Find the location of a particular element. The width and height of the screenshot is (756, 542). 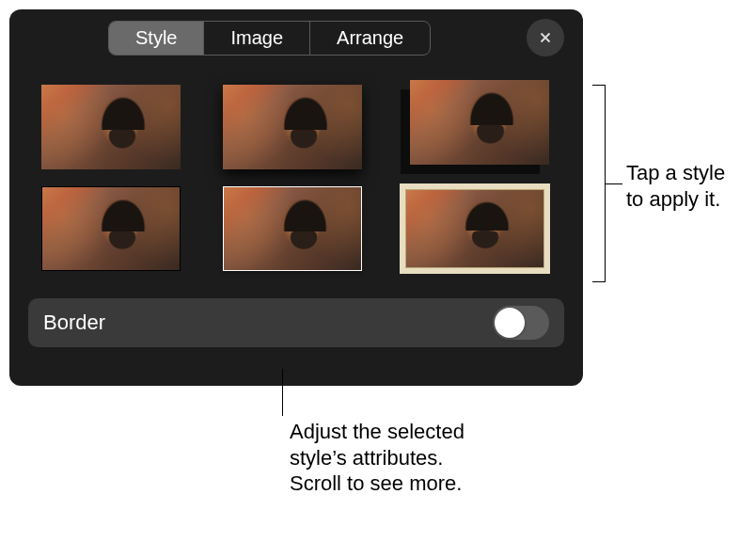

border-label: Border is located at coordinates (74, 323).